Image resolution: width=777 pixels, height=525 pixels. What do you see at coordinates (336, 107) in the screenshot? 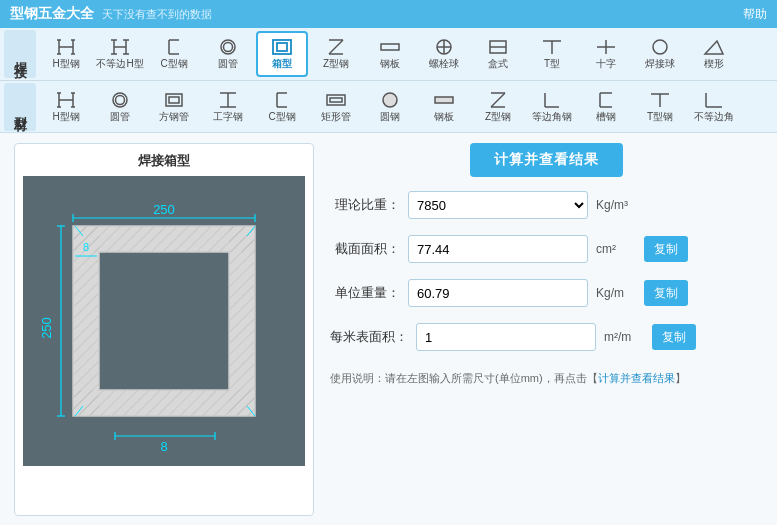
I see `nav-item-rect-mat: 矩形管` at bounding box center [336, 107].